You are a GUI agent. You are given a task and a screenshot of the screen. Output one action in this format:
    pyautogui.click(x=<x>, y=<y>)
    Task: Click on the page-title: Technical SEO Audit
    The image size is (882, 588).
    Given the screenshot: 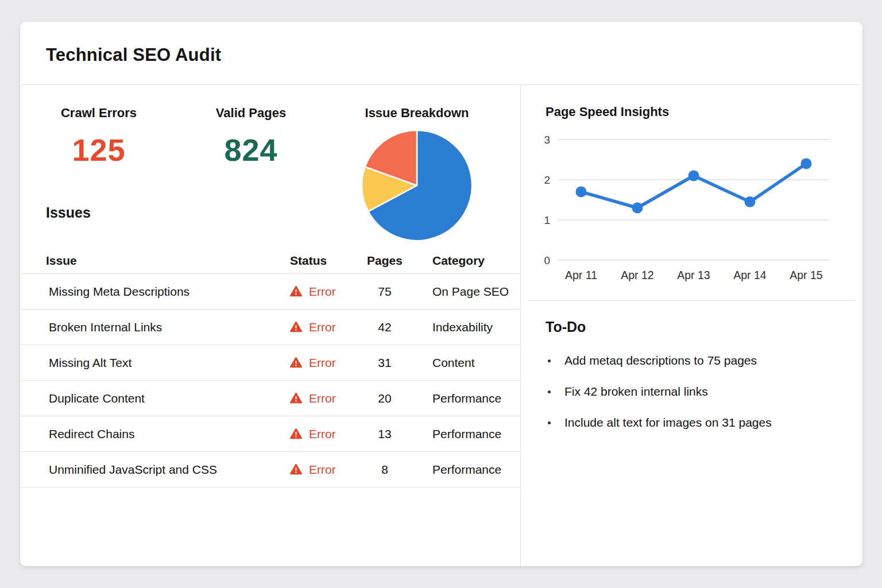 What is the action you would take?
    pyautogui.click(x=133, y=55)
    